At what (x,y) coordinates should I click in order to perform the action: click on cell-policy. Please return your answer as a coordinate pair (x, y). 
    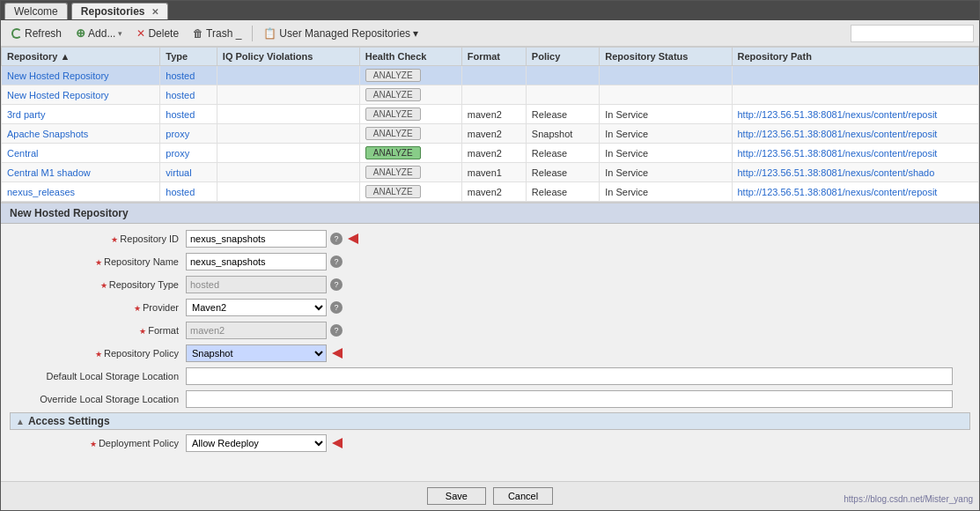
    Looking at the image, I should click on (562, 76).